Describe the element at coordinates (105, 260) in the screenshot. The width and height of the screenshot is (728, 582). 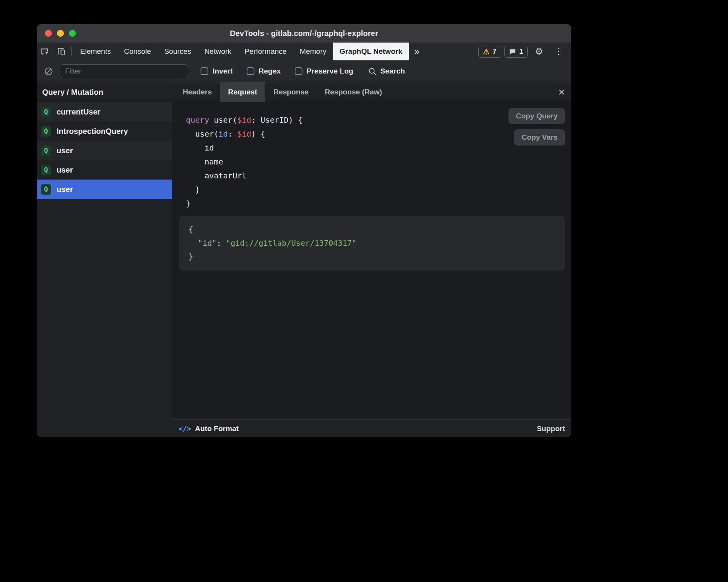
I see `query-list-panel: Query / Mutation QcurrentUserQIntrospect…` at that location.